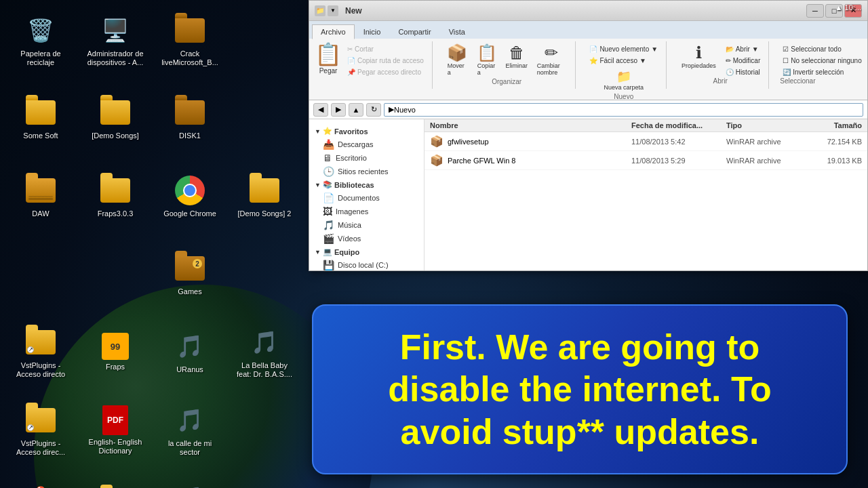 The height and width of the screenshot is (488, 868). Describe the element at coordinates (264, 197) in the screenshot. I see `icon-demo-songs-2: [Demo Songs] 2` at that location.